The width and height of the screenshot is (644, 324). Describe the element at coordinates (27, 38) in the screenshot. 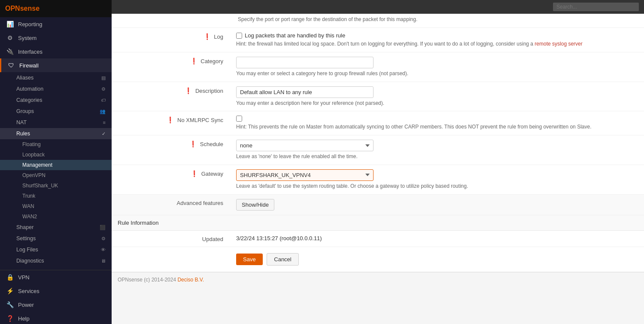

I see `sidebar-item-label: System` at that location.